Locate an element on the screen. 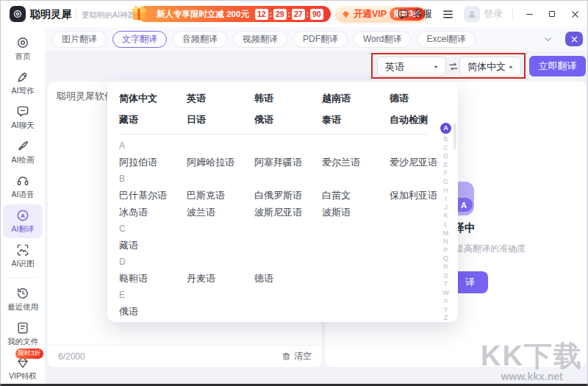 This screenshot has width=588, height=386. language-option: 韩语 is located at coordinates (288, 99).